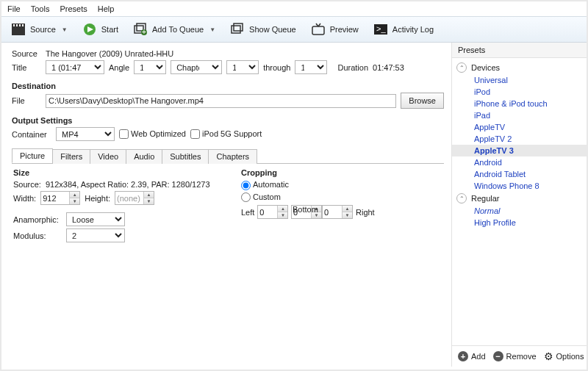  Describe the element at coordinates (276, 68) in the screenshot. I see `through-label: through` at that location.